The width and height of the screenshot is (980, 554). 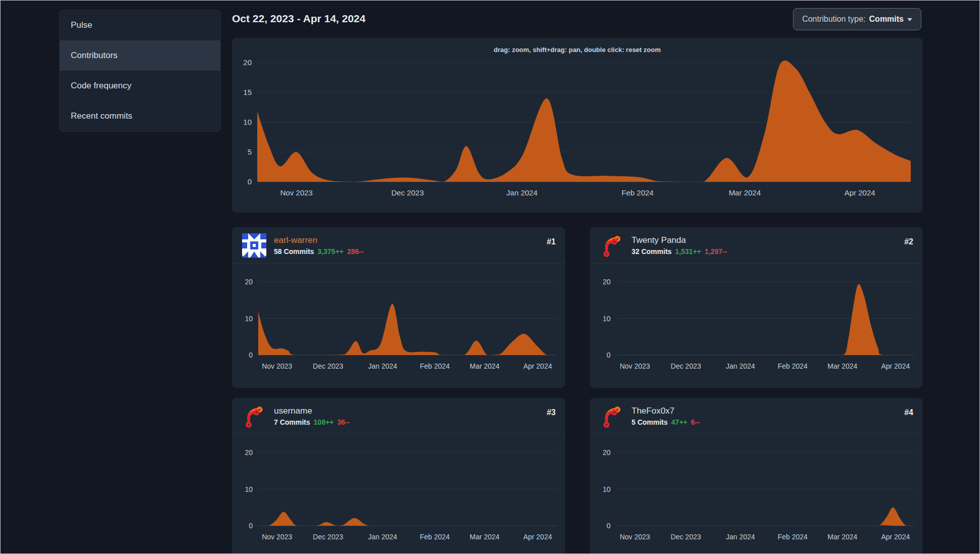 I want to click on chart-zoom-hint: drag: zoom, shift+drag: pan, double clic…, so click(x=577, y=45).